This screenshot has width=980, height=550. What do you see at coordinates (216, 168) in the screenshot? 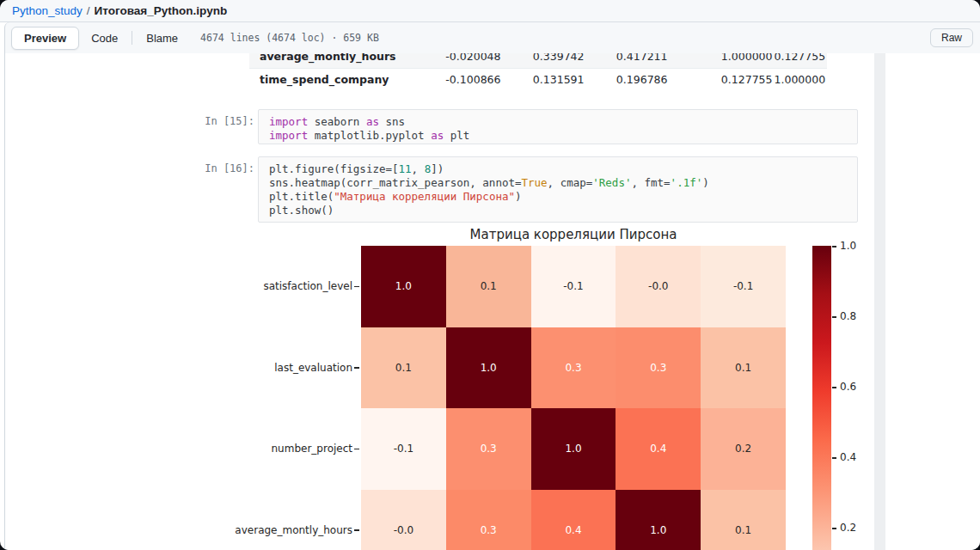
I see `cell-prompt-16: In [16]:` at bounding box center [216, 168].